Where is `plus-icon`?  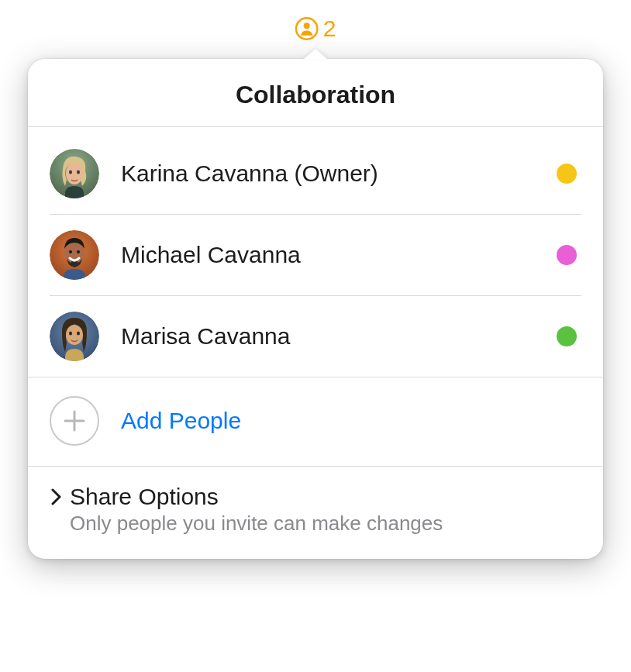 plus-icon is located at coordinates (74, 421).